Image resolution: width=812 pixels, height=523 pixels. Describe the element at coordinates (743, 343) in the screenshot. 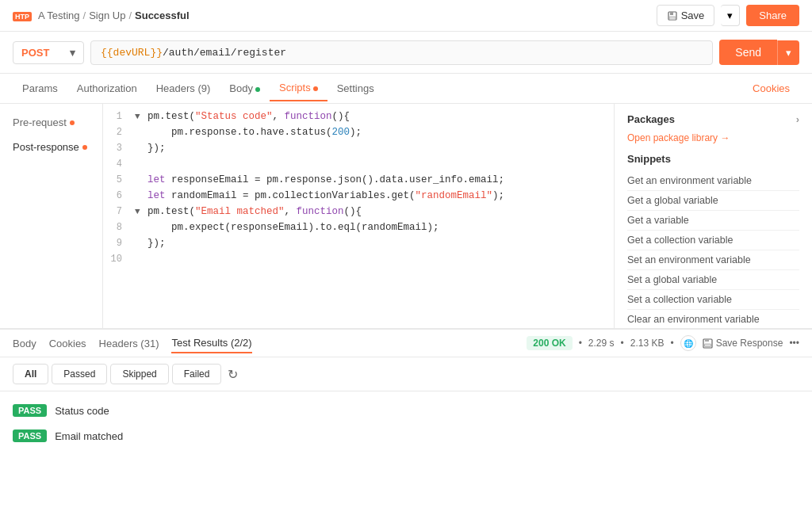

I see `save-response-button: Save Response` at that location.